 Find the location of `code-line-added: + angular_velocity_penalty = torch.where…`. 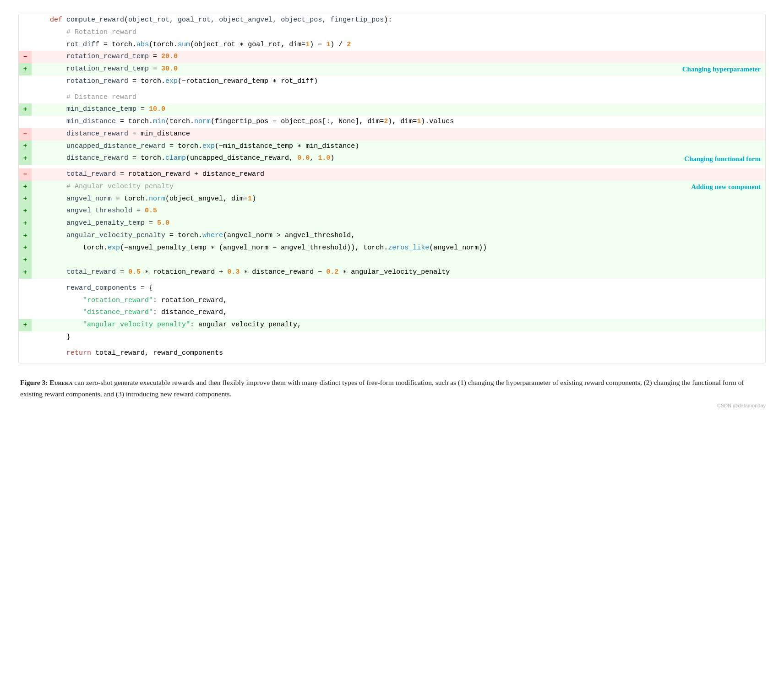

code-line-added: + angular_velocity_penalty = torch.where… is located at coordinates (392, 236).